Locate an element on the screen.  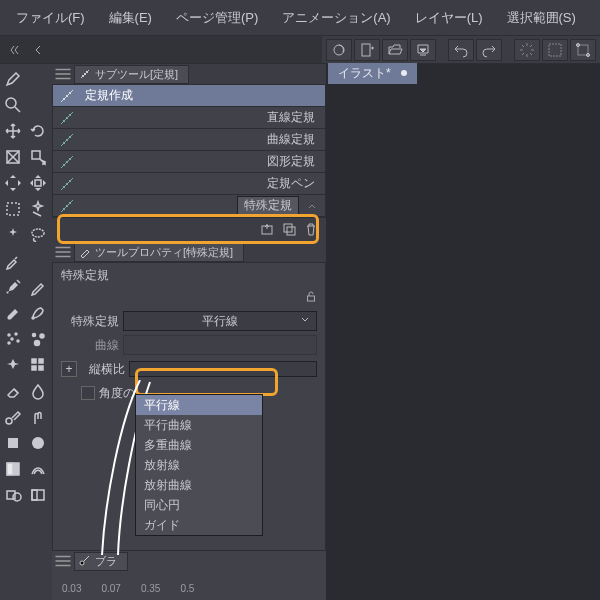
brush-size-icon is located at coordinates (85, 561).